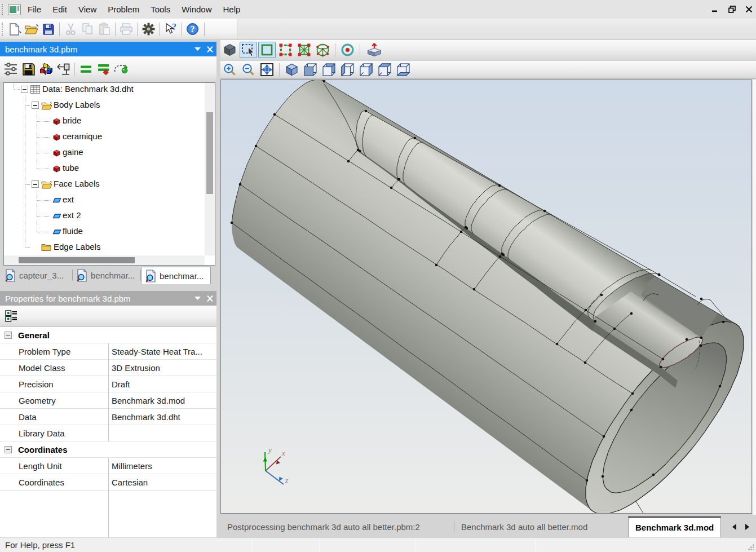  I want to click on view-toolbar-selection, so click(488, 50).